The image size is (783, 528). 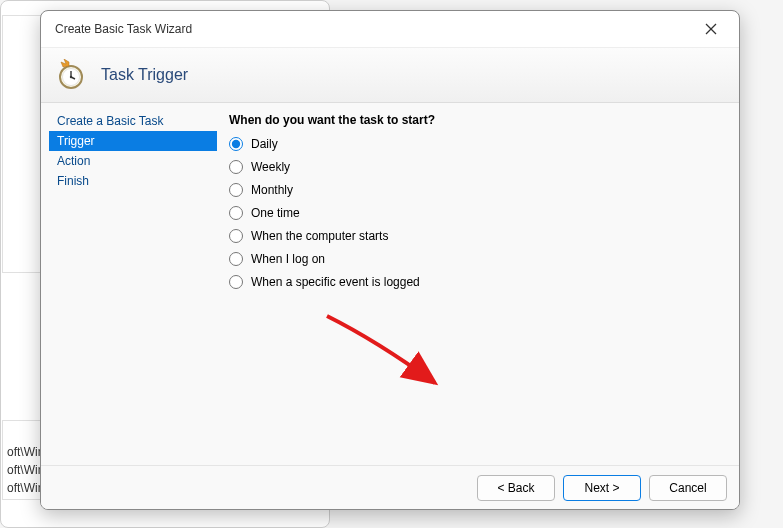 What do you see at coordinates (478, 282) in the screenshot?
I see `radio-event-logged: When a specific event is logged` at bounding box center [478, 282].